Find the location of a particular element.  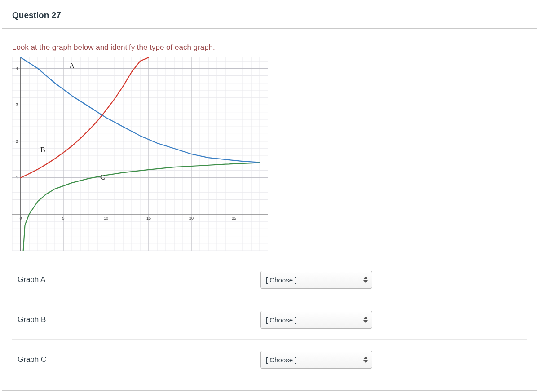

match-row-a: Graph A [ Choose ] is located at coordinates (270, 280).